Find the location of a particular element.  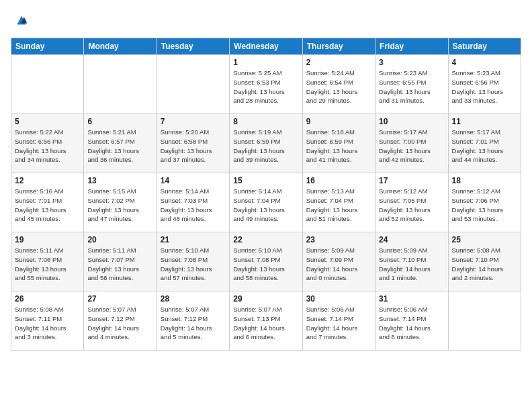

day-number: 23 is located at coordinates (339, 240).